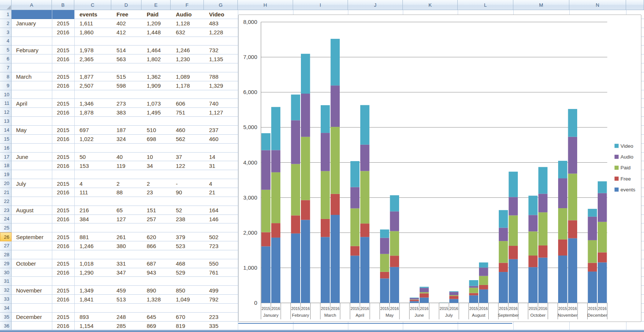 This screenshot has width=644, height=332. Describe the element at coordinates (6, 24) in the screenshot. I see `row-header: 2` at that location.